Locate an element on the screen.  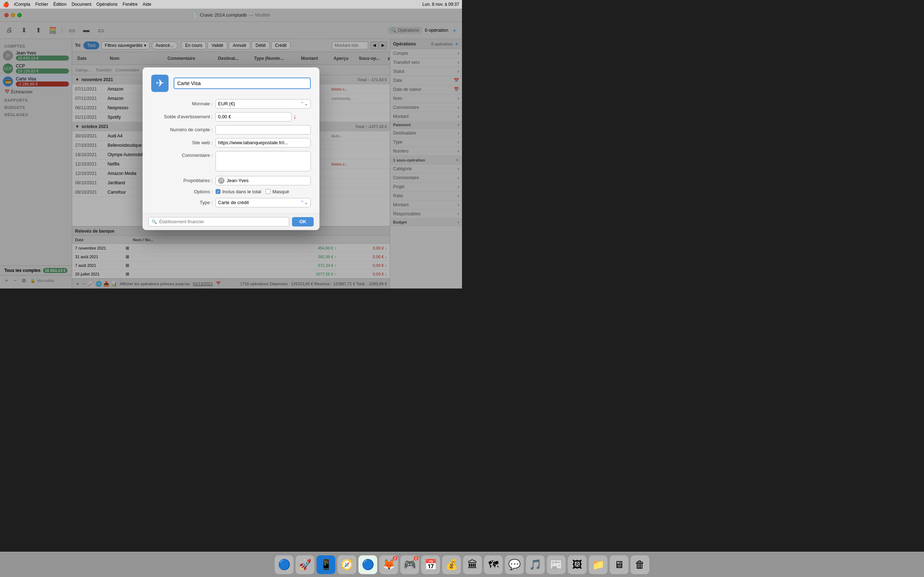
check-icon: ✓ is located at coordinates (218, 192).